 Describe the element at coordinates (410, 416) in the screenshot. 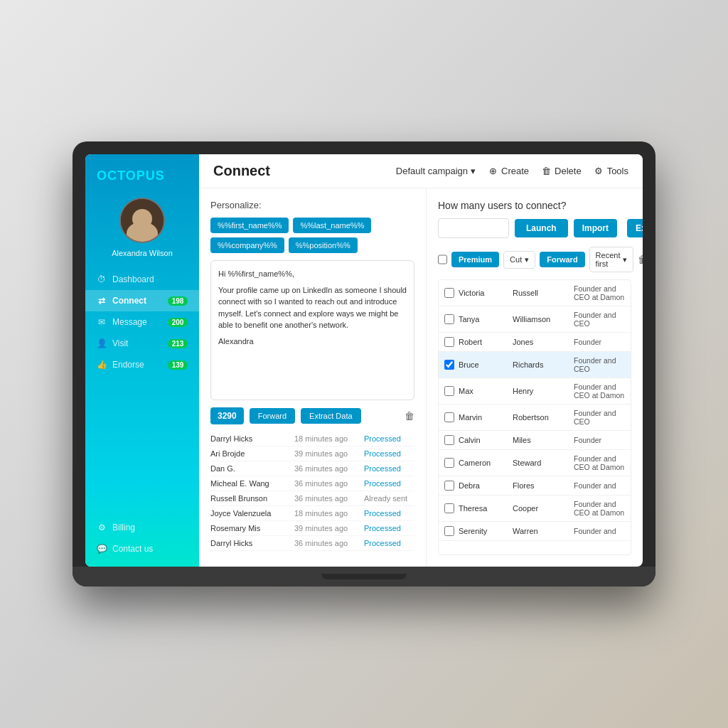

I see `delete-message-button: 🗑` at that location.